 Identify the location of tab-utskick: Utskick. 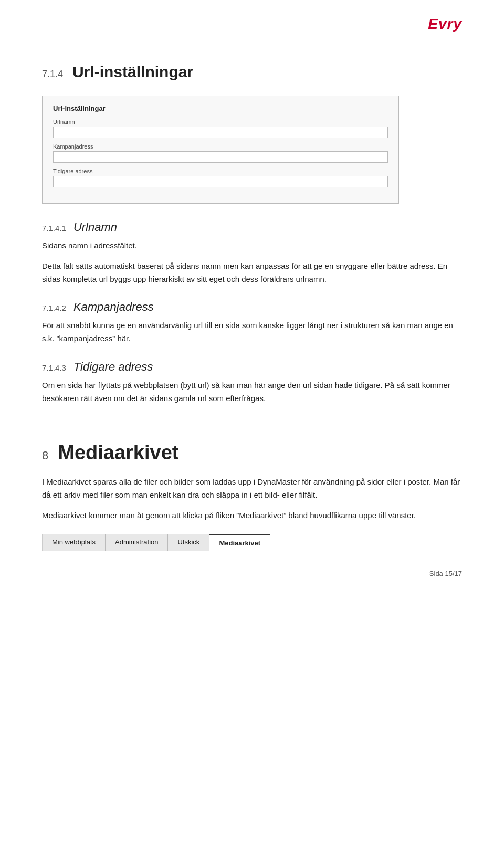
(189, 543).